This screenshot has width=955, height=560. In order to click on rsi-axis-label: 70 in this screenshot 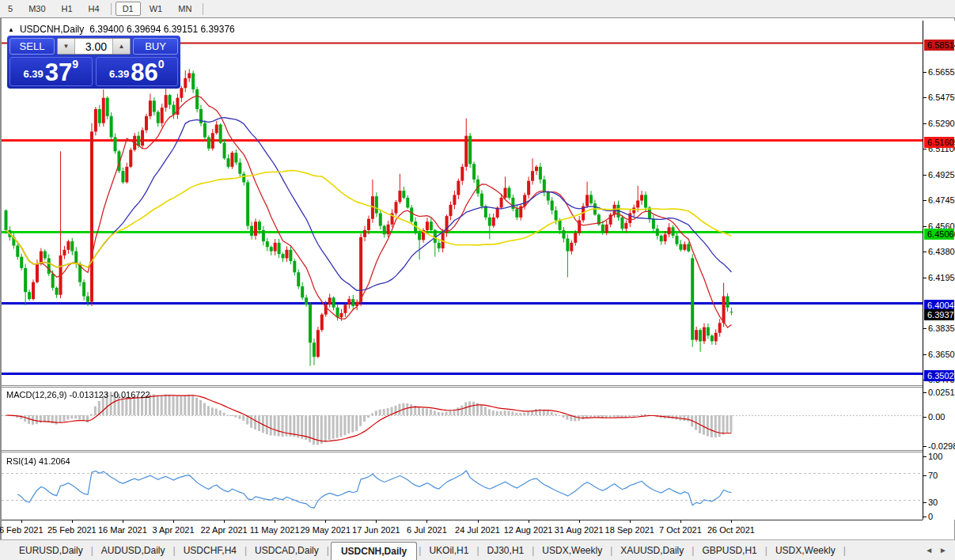, I will do `click(930, 476)`.